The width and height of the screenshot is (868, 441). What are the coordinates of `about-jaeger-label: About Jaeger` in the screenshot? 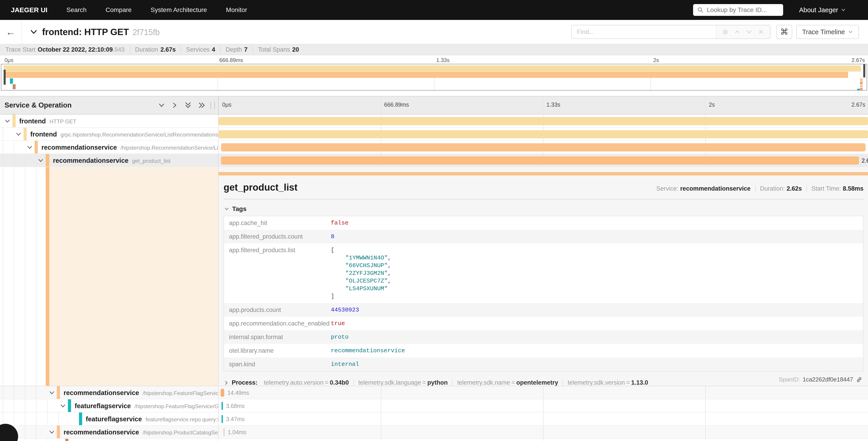 It's located at (818, 10).